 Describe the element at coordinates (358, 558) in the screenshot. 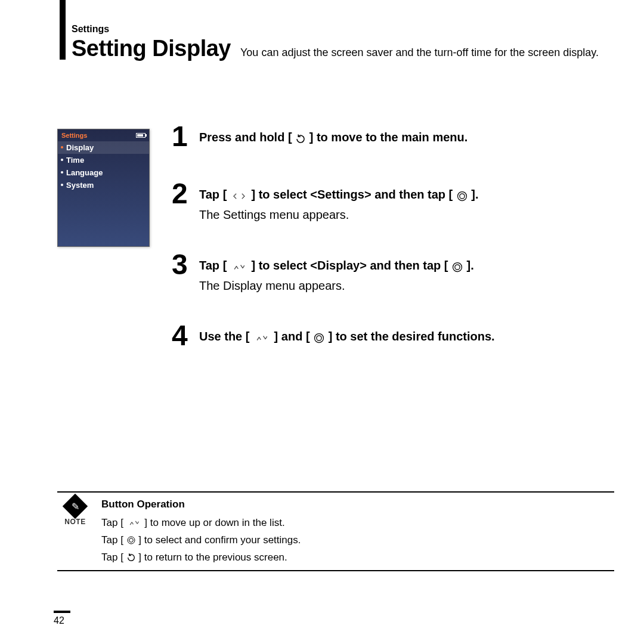

I see `note-line: Tap [ ] to return to the previous screen…` at that location.